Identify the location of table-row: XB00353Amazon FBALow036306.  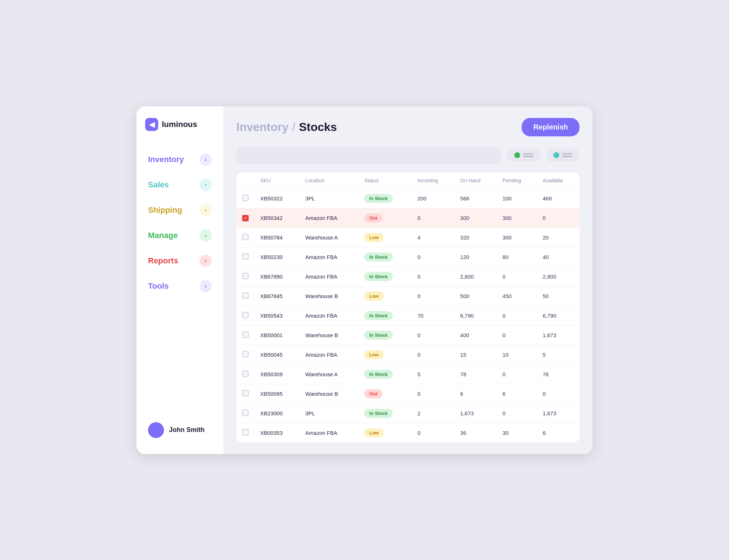
(408, 433).